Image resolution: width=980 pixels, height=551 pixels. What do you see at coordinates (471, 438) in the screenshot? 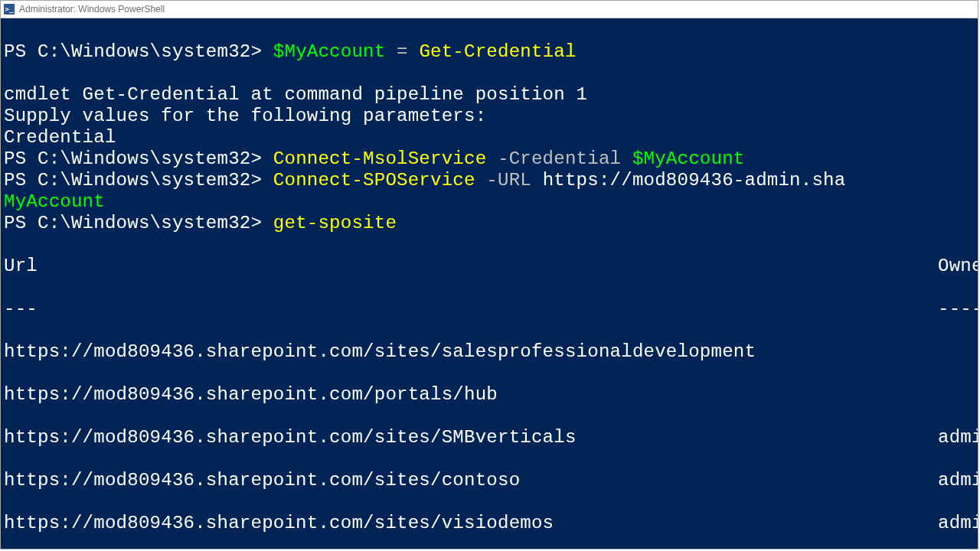
I see `cell-url: https://mod809436.sharepoint.com/sites/S…` at bounding box center [471, 438].